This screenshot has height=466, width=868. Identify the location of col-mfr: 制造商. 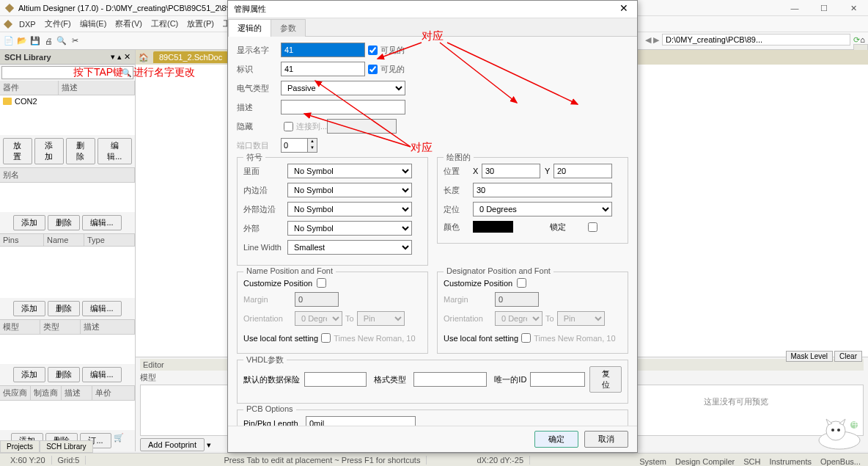
(46, 393).